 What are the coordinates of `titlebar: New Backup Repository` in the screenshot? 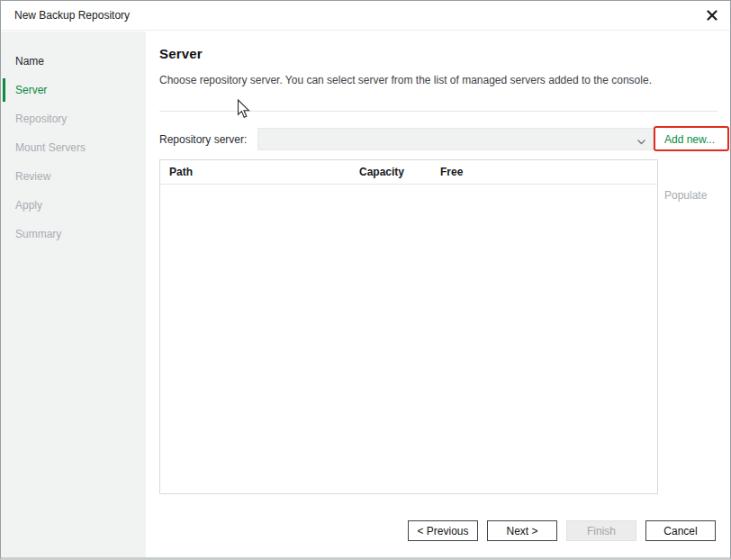 It's located at (366, 16).